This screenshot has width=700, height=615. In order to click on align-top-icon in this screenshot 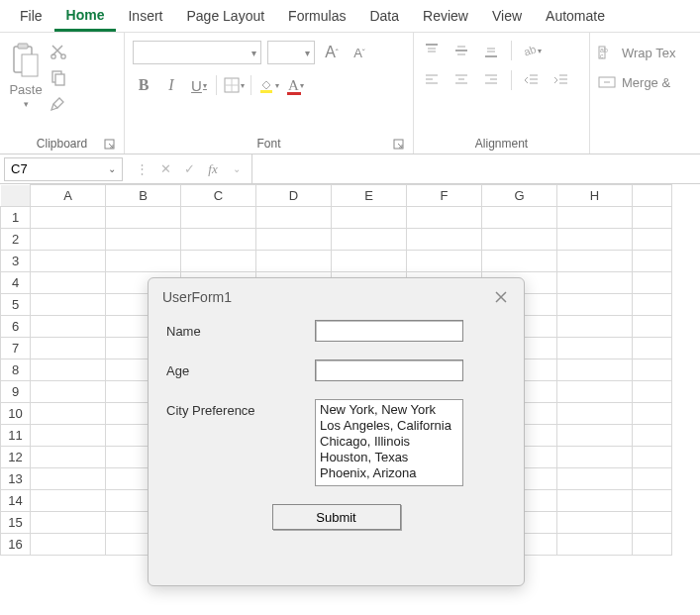, I will do `click(432, 51)`.